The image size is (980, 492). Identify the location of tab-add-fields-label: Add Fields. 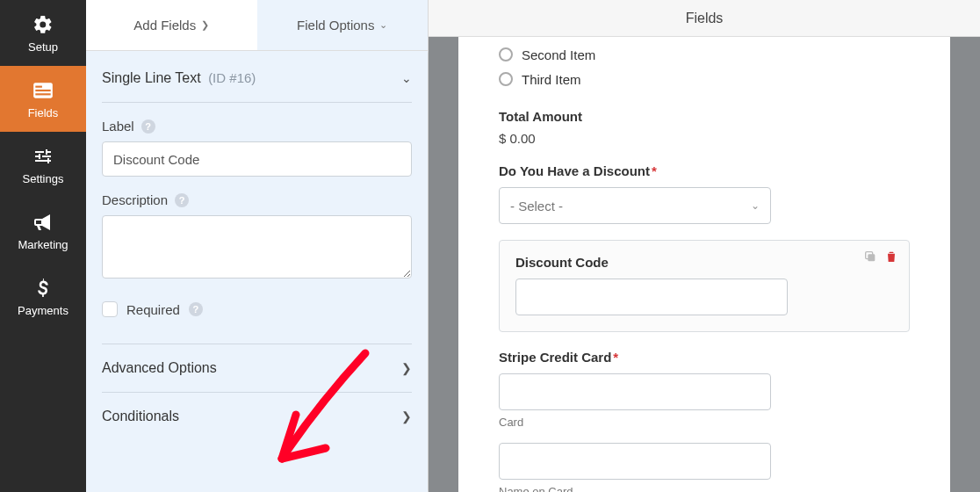
(165, 25).